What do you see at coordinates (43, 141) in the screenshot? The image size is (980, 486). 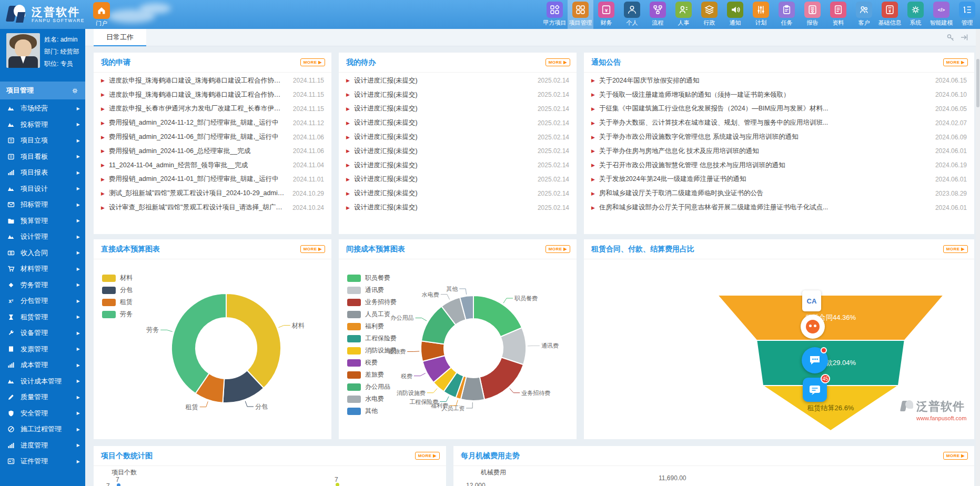 I see `sidebar-item-项目立项: 项目立项▶` at bounding box center [43, 141].